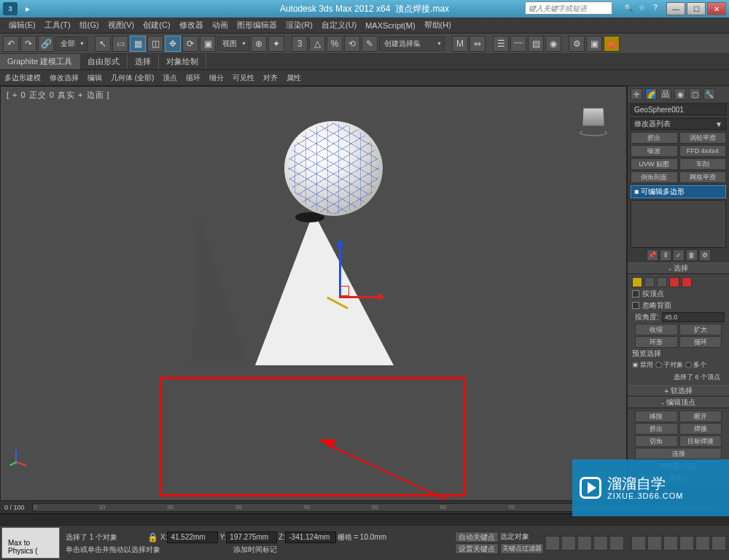  Describe the element at coordinates (705, 255) in the screenshot. I see `configure-icon: ⚙` at that location.